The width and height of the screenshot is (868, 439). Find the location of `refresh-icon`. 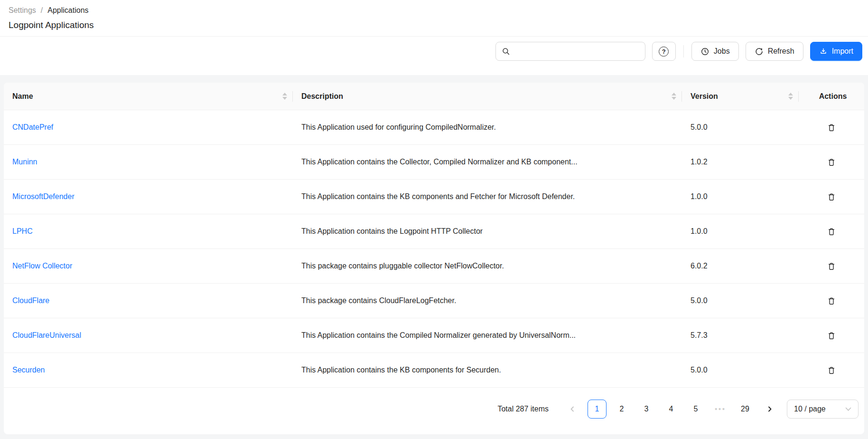

refresh-icon is located at coordinates (759, 51).